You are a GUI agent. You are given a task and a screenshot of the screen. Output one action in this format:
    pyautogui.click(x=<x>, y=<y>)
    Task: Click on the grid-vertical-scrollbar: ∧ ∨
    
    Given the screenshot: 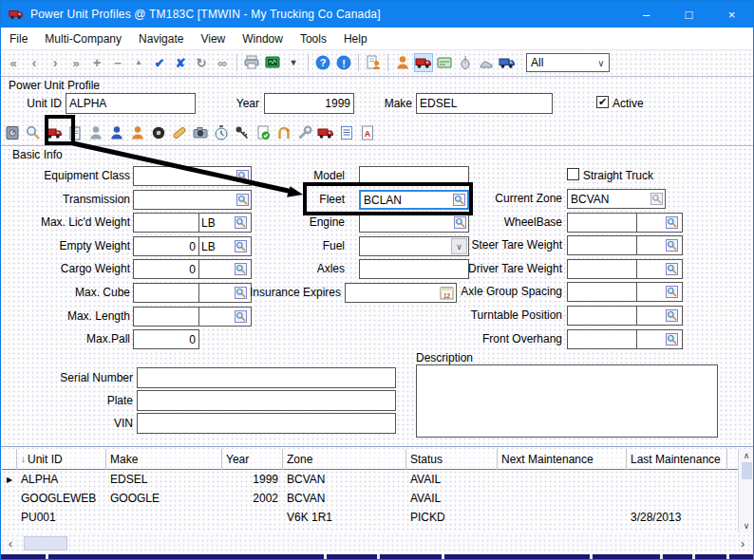 What is the action you would take?
    pyautogui.click(x=746, y=491)
    